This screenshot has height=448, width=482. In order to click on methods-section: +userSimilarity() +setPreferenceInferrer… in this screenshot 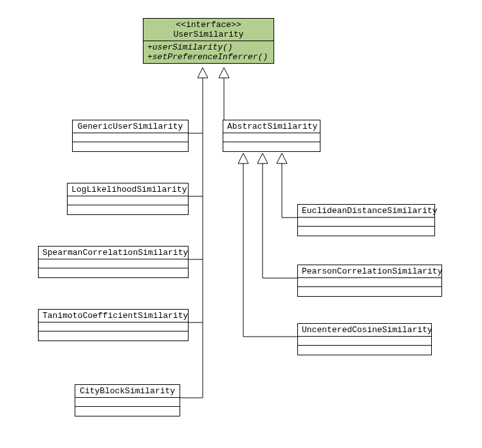, I will do `click(209, 52)`.